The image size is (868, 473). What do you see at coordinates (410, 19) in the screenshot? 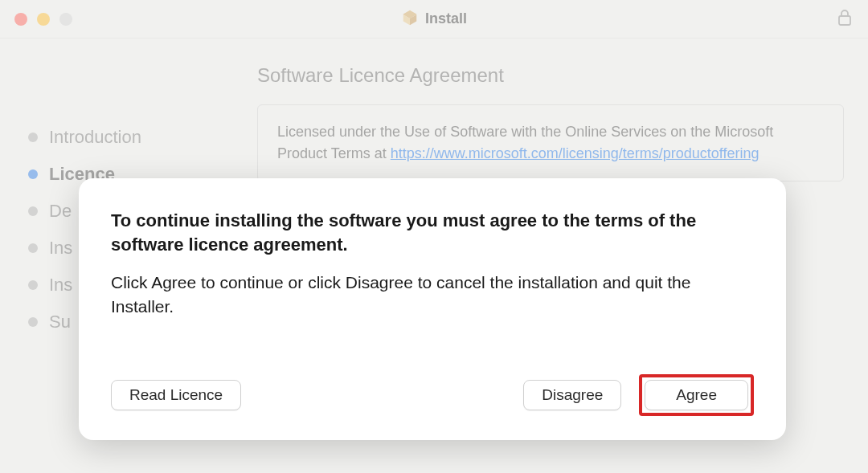
I see `package-icon` at bounding box center [410, 19].